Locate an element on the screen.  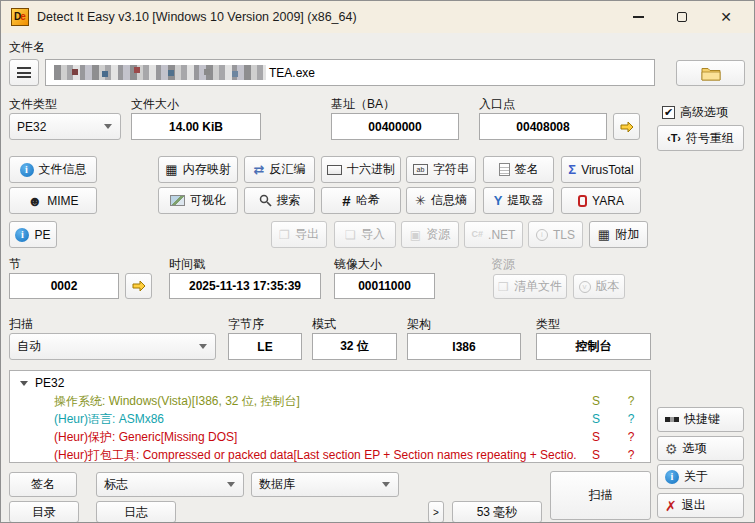
elapsed-time: 53 毫秒 is located at coordinates (497, 512).